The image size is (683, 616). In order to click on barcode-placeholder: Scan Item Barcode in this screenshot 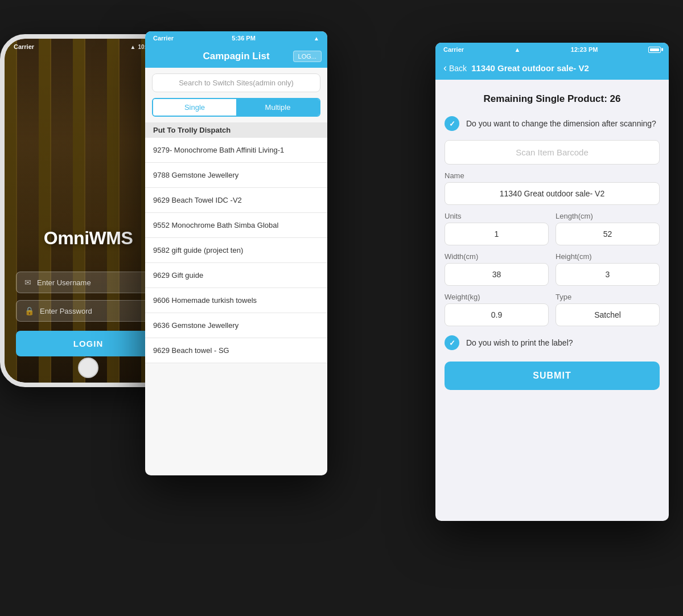, I will do `click(552, 153)`.